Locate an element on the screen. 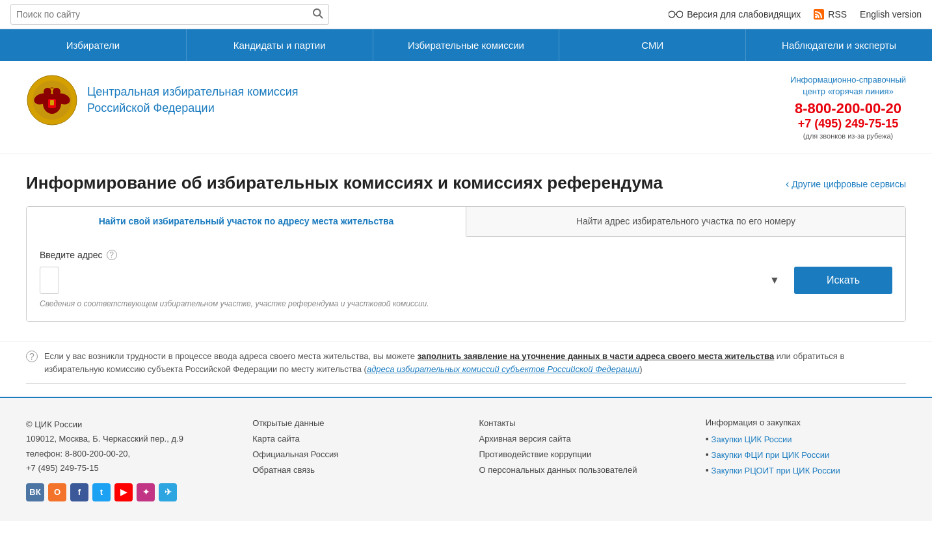 Image resolution: width=932 pixels, height=560 pixels. rss-icon is located at coordinates (819, 14).